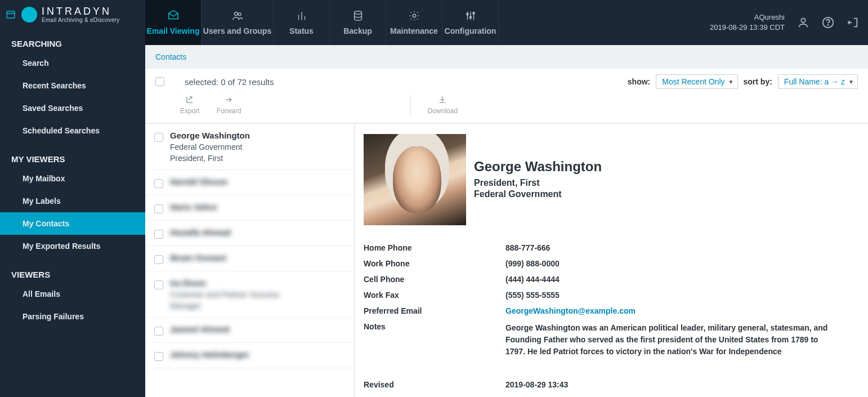  I want to click on row-name: Johnny Helmberger, so click(258, 355).